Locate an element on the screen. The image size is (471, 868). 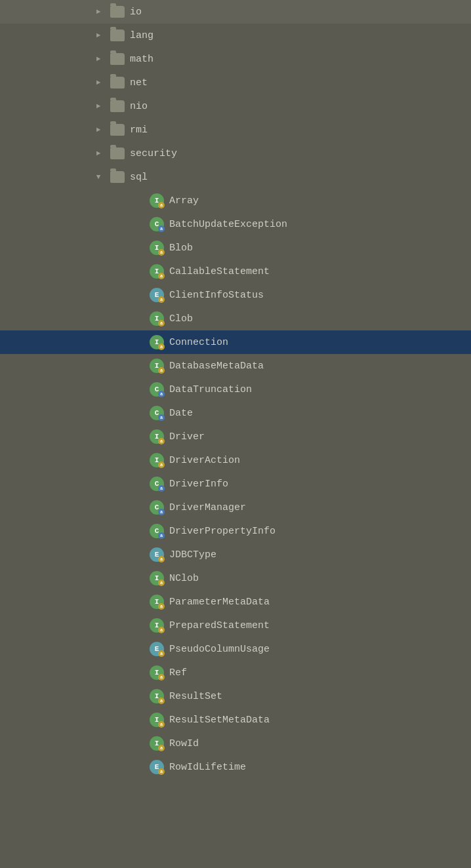
folder-label-io: io is located at coordinates (136, 12).